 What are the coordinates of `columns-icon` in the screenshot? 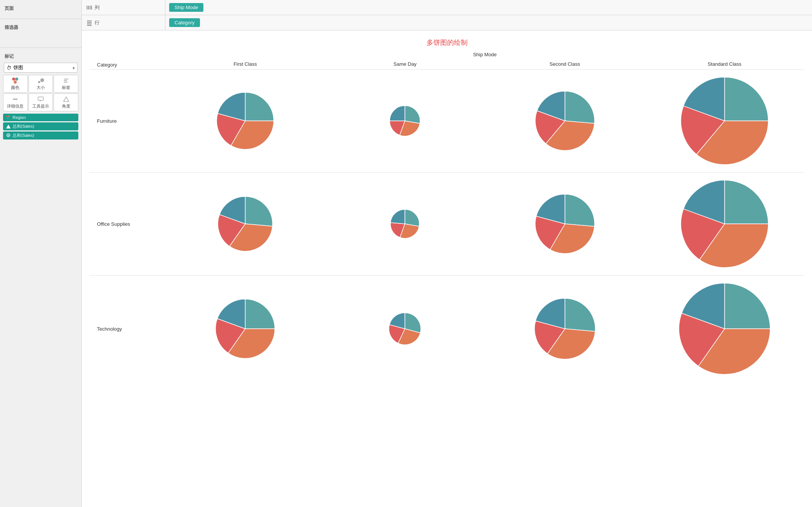 It's located at (89, 8).